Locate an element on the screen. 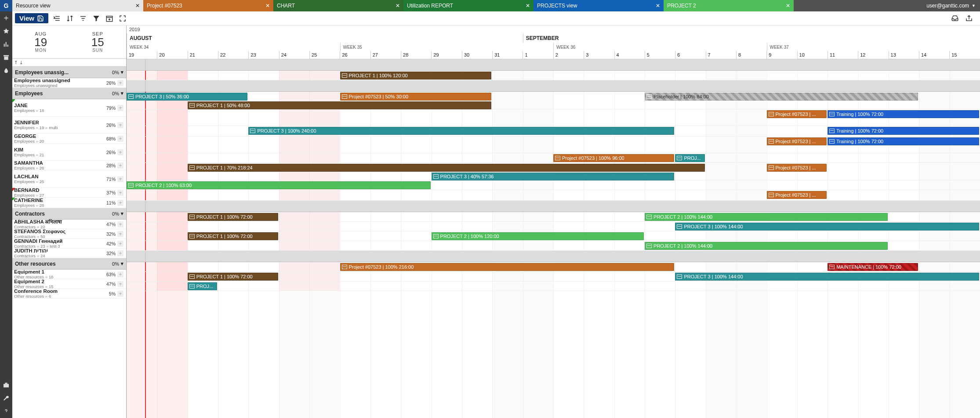 This screenshot has width=980, height=418. day-header: 31 is located at coordinates (507, 55).